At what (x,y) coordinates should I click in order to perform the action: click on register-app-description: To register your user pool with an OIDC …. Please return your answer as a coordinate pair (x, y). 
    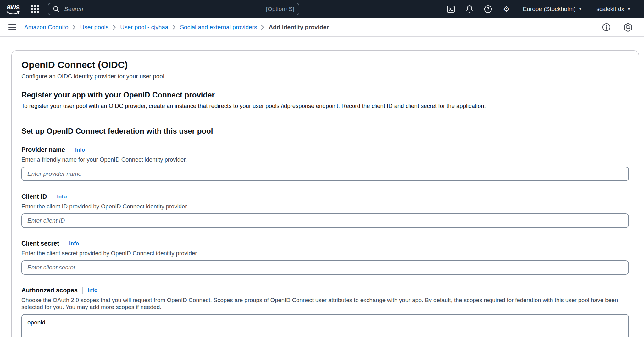
    Looking at the image, I should click on (325, 106).